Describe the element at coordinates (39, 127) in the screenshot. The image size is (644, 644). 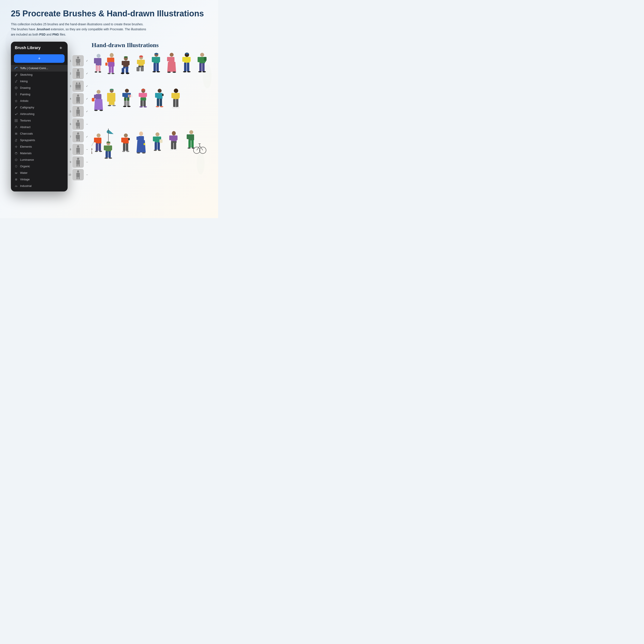
I see `brush-item-abstract: Abstract` at that location.